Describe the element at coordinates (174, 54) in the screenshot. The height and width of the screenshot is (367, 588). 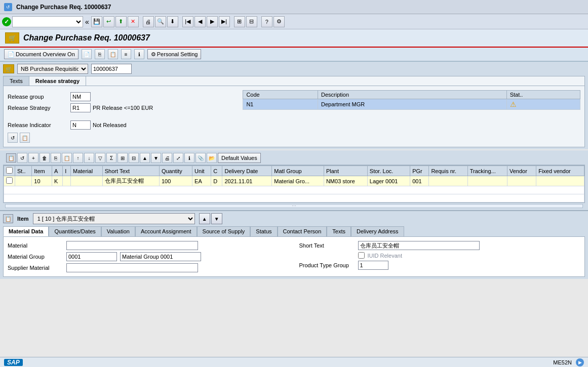
I see `personal-setting-btn: ⚙ Personal Setting` at that location.